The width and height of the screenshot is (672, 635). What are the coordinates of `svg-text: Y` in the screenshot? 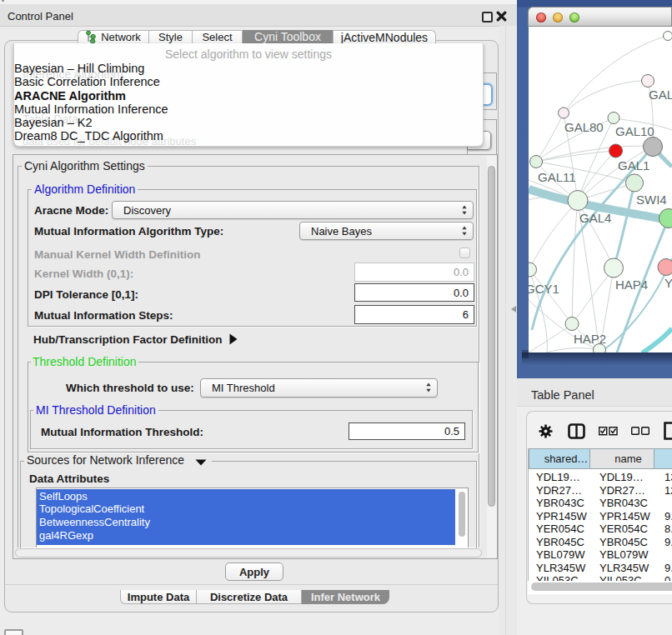 It's located at (669, 283).